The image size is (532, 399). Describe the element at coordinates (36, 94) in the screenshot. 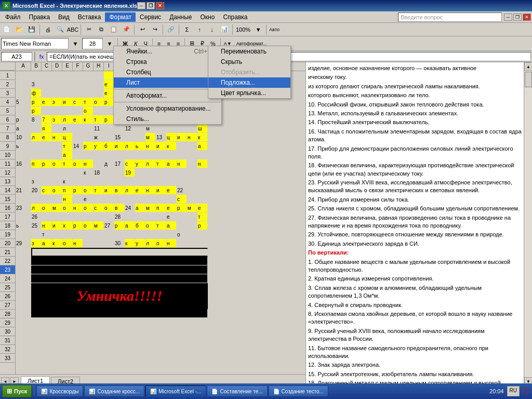

I see `cell-B3: ф` at that location.